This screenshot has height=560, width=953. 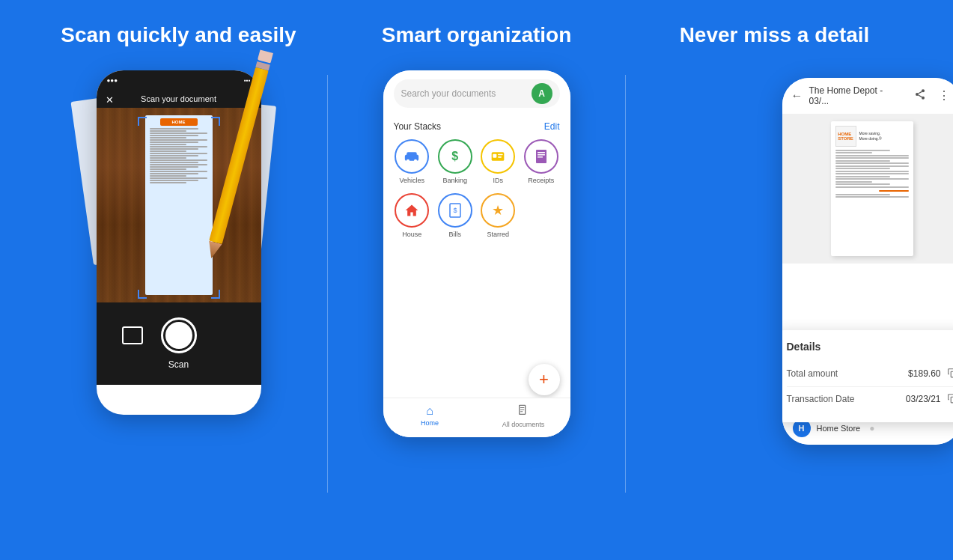 I want to click on home-nav-icon: ⌂, so click(x=430, y=411).